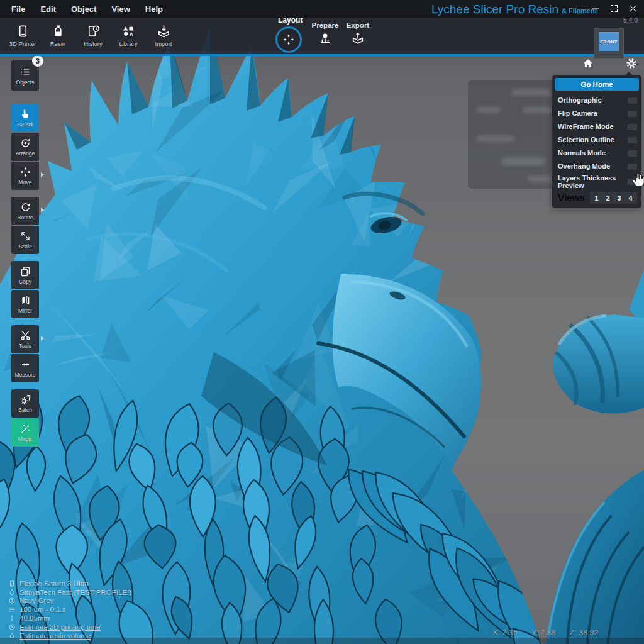 The height and width of the screenshot is (644, 644). What do you see at coordinates (25, 247) in the screenshot?
I see `sidebar-item-label: Scale` at bounding box center [25, 247].